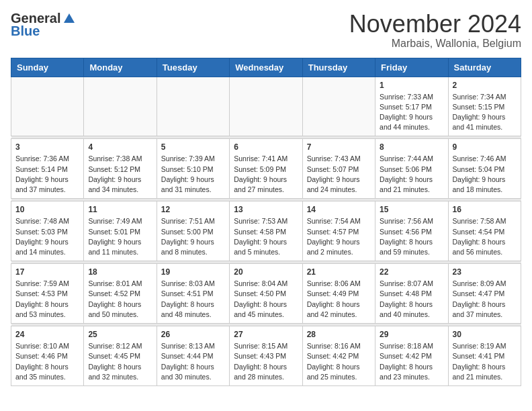  Describe the element at coordinates (69, 19) in the screenshot. I see `logo-icon` at that location.